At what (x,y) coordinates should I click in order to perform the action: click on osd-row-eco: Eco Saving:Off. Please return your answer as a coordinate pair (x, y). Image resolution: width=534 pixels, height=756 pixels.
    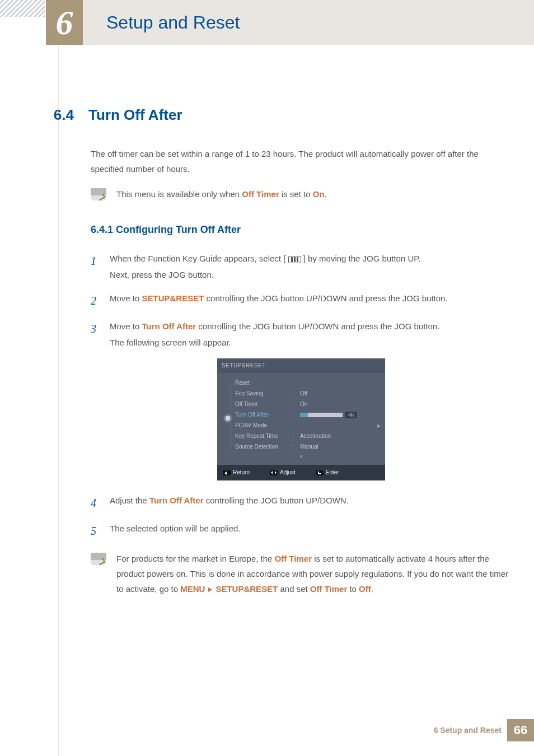
    Looking at the image, I should click on (301, 393).